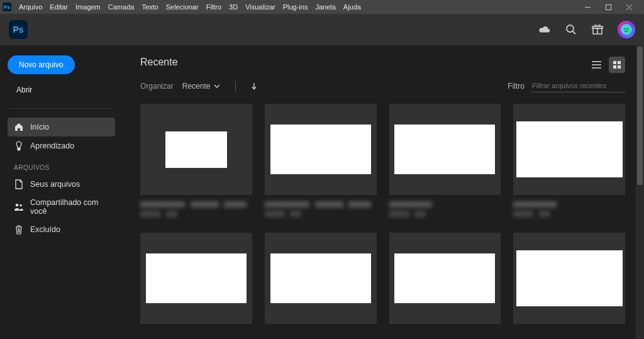 This screenshot has height=339, width=644. I want to click on menu-3d: 3D, so click(233, 7).